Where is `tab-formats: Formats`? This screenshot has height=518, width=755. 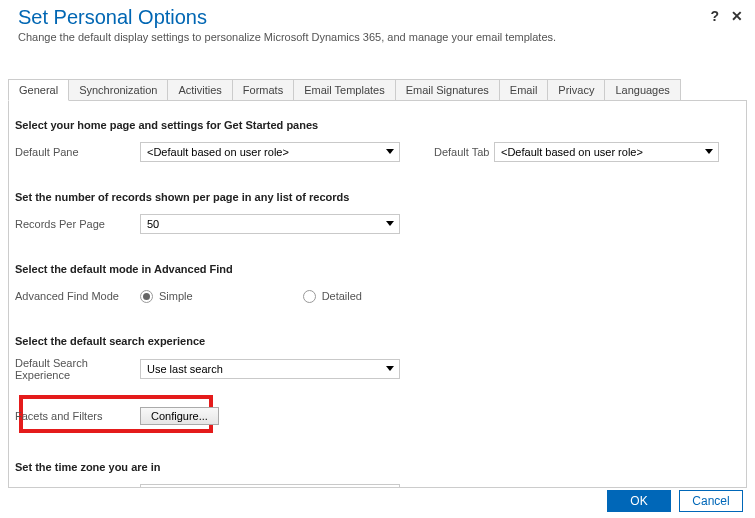 tab-formats: Formats is located at coordinates (263, 90).